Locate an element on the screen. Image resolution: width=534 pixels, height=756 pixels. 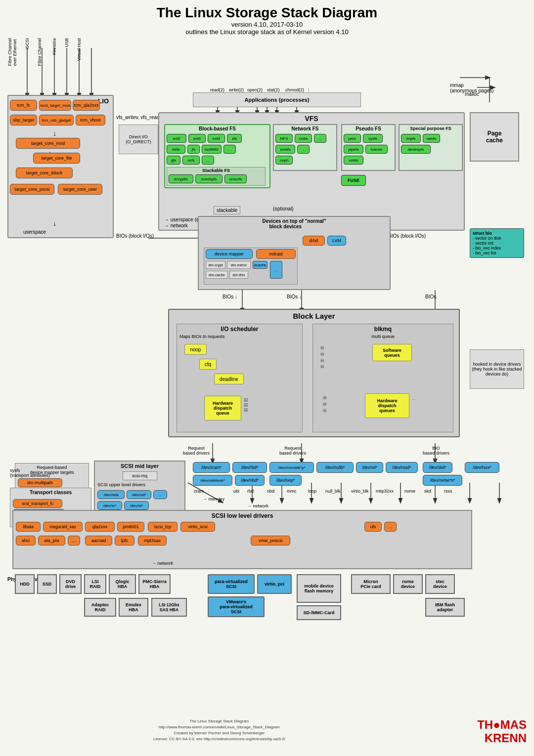
ubi-label: ubi is located at coordinates (236, 491).